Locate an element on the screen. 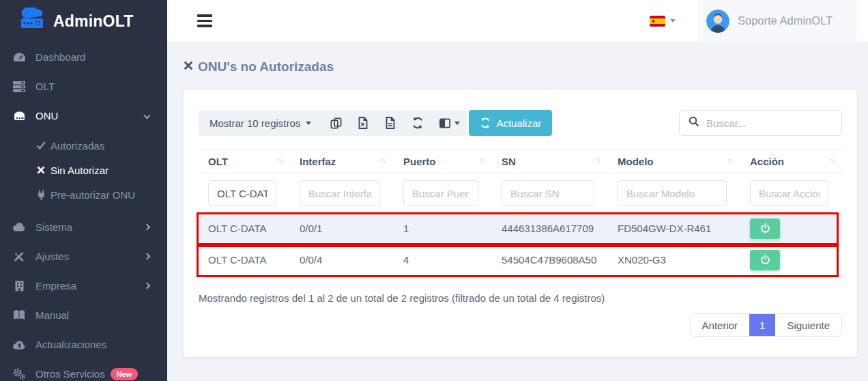  page-title-text: ONU's no Autorizadas is located at coordinates (266, 67).